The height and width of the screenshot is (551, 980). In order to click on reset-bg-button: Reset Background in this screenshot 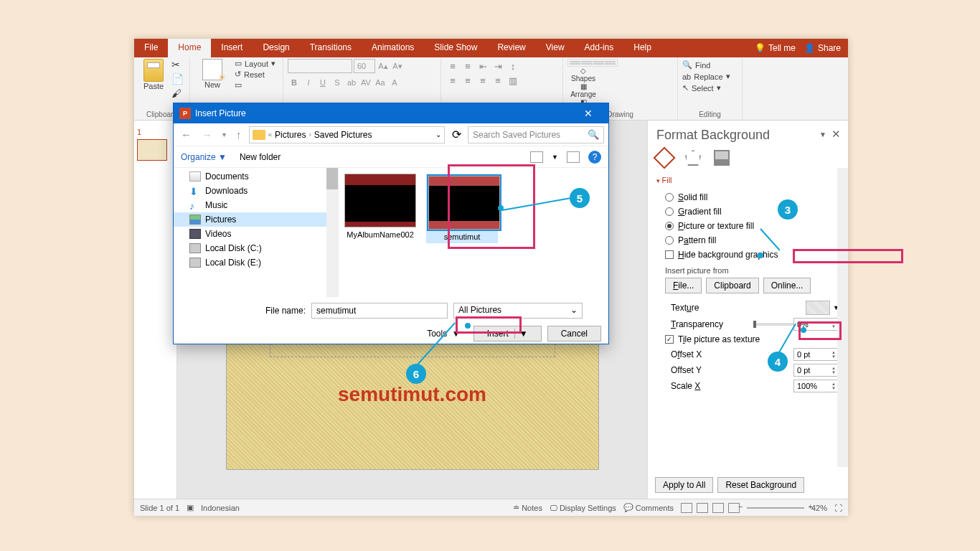, I will do `click(760, 485)`.